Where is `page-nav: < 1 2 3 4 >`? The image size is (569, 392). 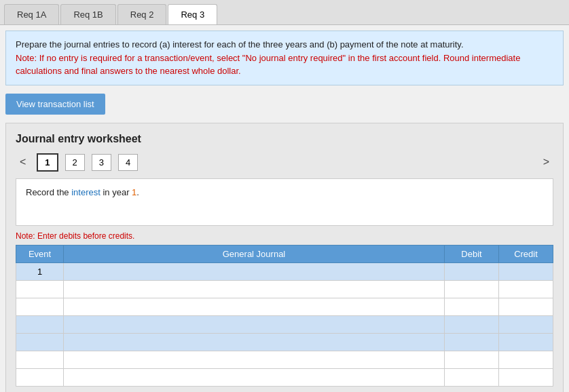
page-nav: < 1 2 3 4 > is located at coordinates (284, 163).